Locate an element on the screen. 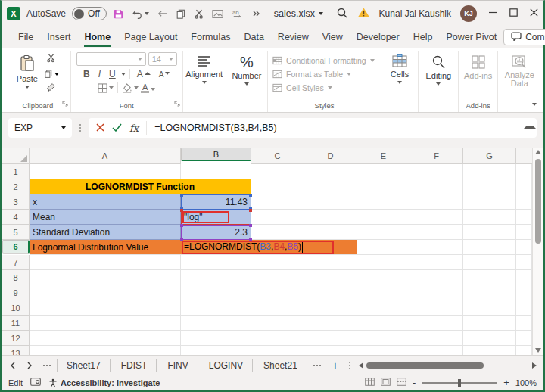 This screenshot has height=392, width=545. italic-button: I is located at coordinates (100, 74).